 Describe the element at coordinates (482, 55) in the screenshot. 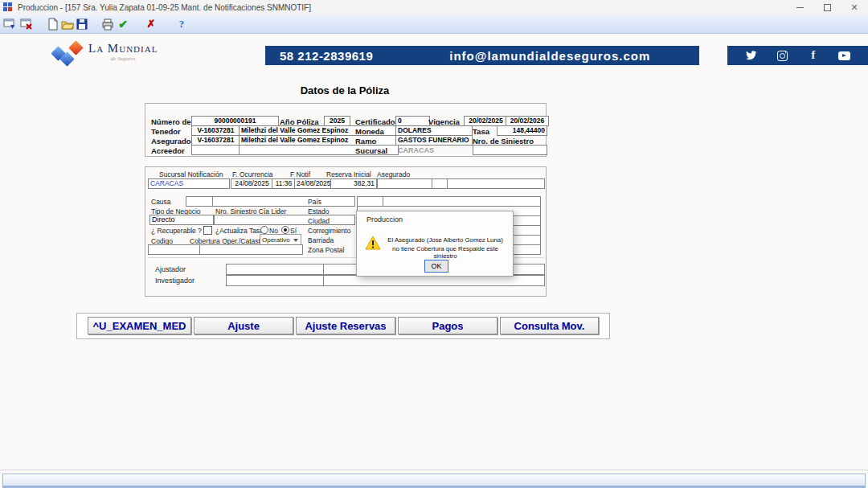

I see `contact-bar: 58 212-2839619 info@lamundialdeseguros.c…` at that location.